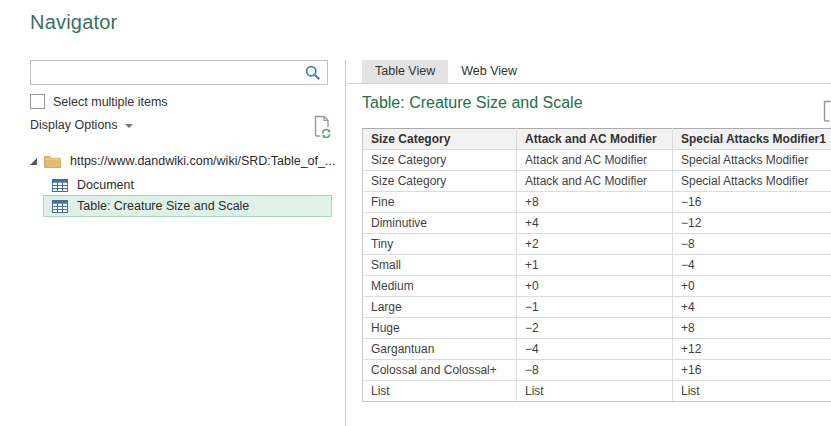 This screenshot has width=831, height=426. Describe the element at coordinates (752, 350) in the screenshot. I see `table-cell: +12` at that location.